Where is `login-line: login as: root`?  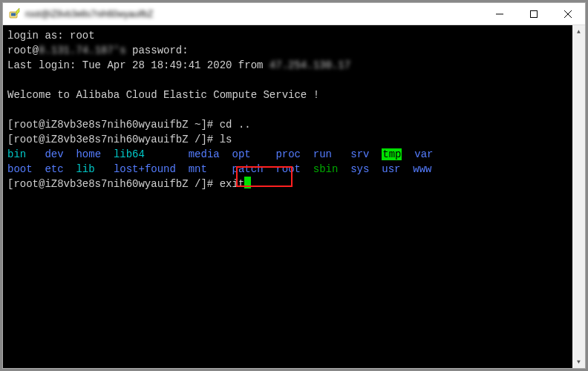 login-line: login as: root is located at coordinates (290, 36).